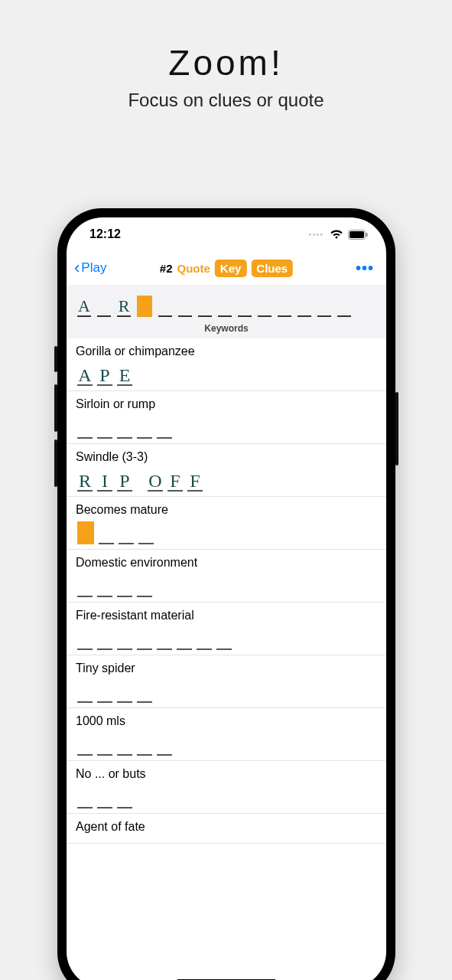 The image size is (452, 980). I want to click on answer-slot: R, so click(85, 482).